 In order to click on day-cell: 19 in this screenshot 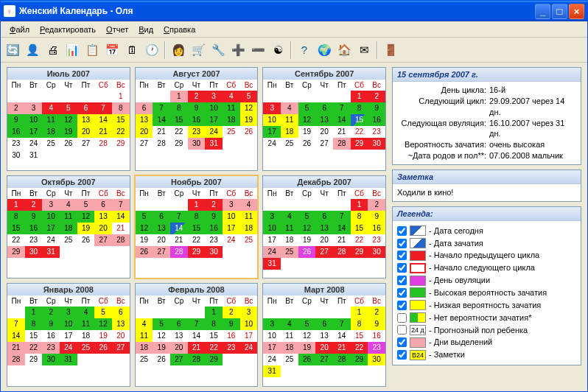, I will do `click(249, 120)`.